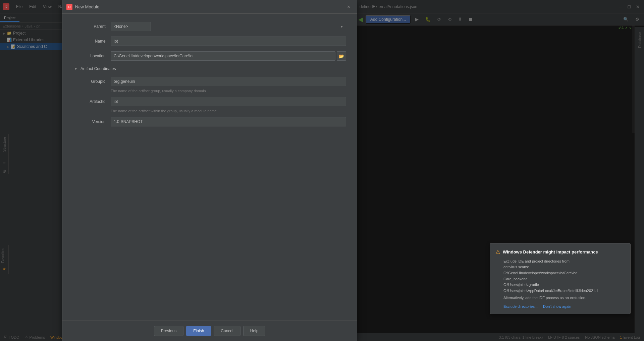 The image size is (644, 341). Describe the element at coordinates (564, 262) in the screenshot. I see `notification-body-line1: Exclude IDE and project directories from` at that location.